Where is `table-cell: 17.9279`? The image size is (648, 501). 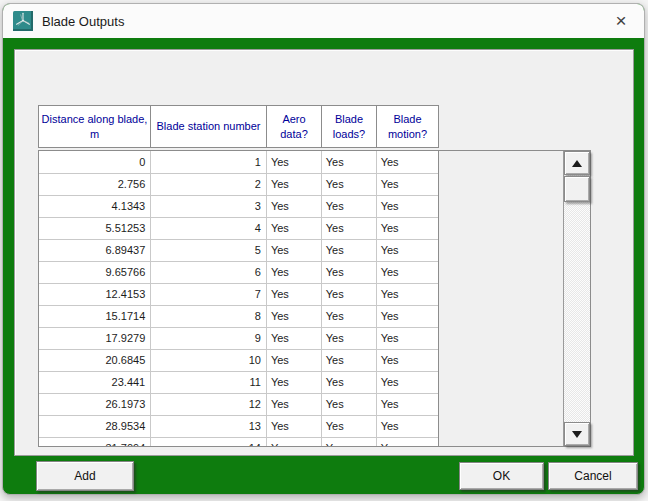 table-cell: 17.9279 is located at coordinates (95, 338).